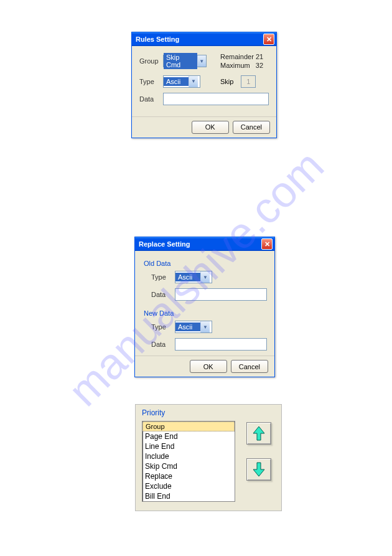 This screenshot has height=556, width=392. I want to click on arrow-down-icon, so click(259, 469).